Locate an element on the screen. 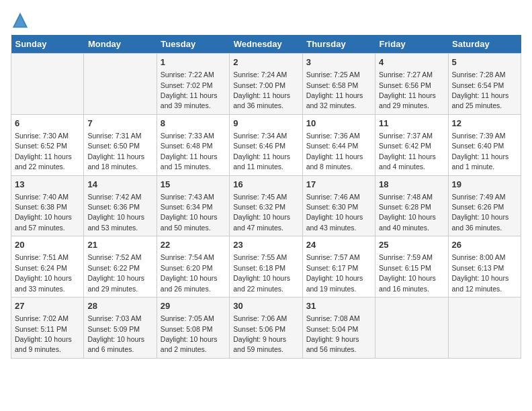 Image resolution: width=532 pixels, height=411 pixels. calendar-cell: 31Sunrise: 7:08 AM Sunset: 5:04 PM Dayli… is located at coordinates (339, 328).